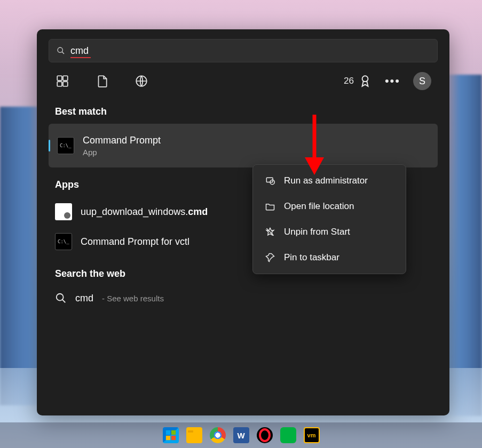 The image size is (482, 448). Describe the element at coordinates (326, 181) in the screenshot. I see `ctx-label: Run as administrator` at that location.